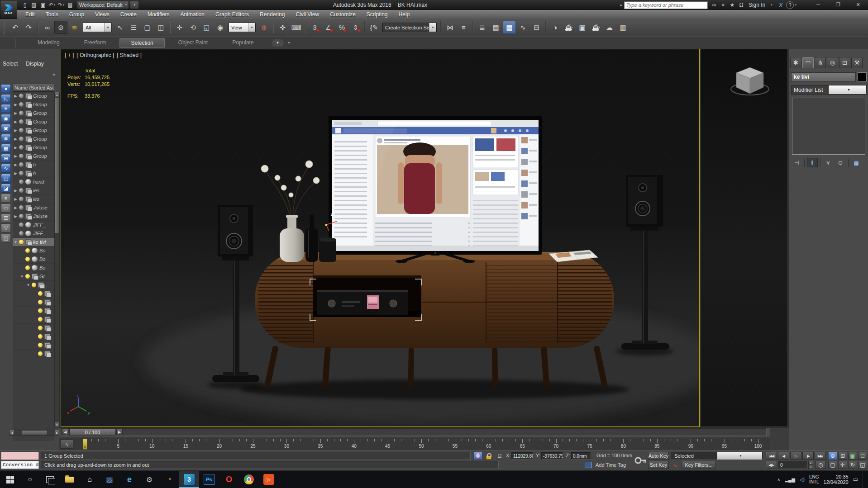 This screenshot has height=488, width=868. Describe the element at coordinates (102, 14) in the screenshot. I see `menu-views: Views` at that location.